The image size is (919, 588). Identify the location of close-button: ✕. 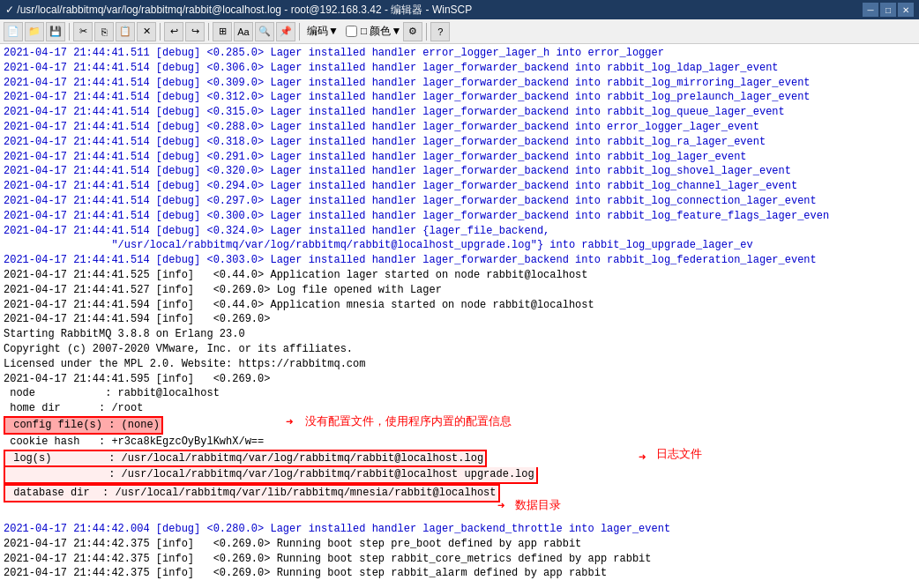
(906, 10).